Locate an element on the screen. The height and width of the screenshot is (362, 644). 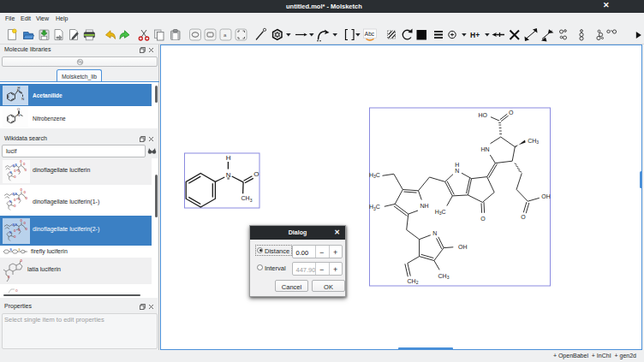
svg-text: H+ is located at coordinates (474, 35).